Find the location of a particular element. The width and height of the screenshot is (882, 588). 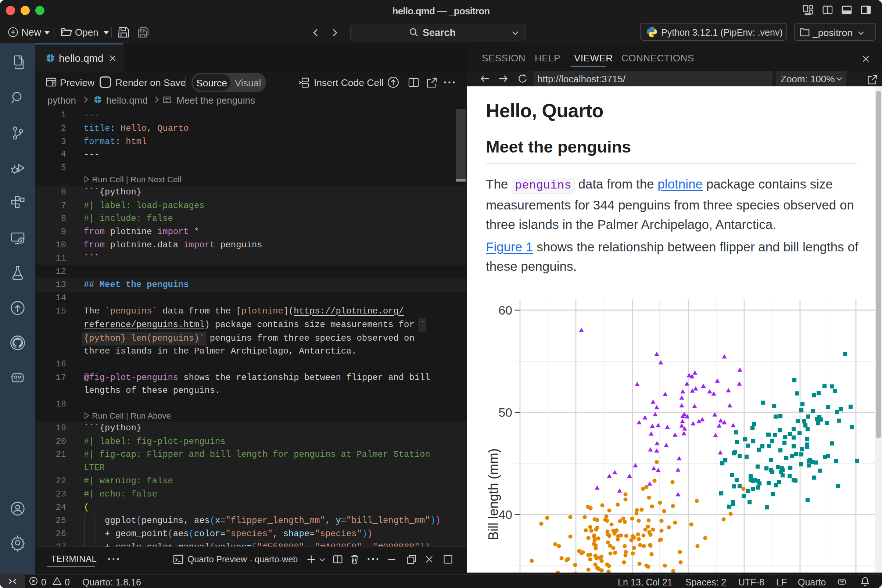

svg-text: Bill length (mm) is located at coordinates (494, 494).